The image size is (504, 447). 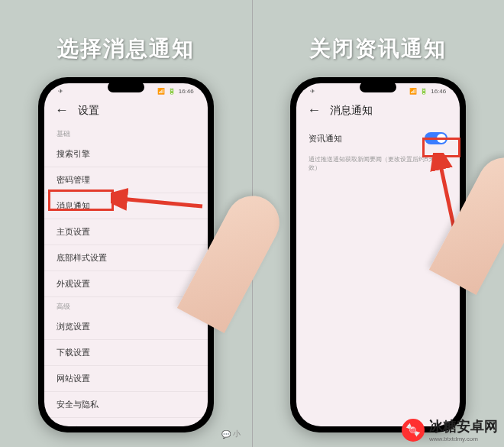 What do you see at coordinates (126, 206) in the screenshot?
I see `list-item-notifications: 消息通知` at bounding box center [126, 206].